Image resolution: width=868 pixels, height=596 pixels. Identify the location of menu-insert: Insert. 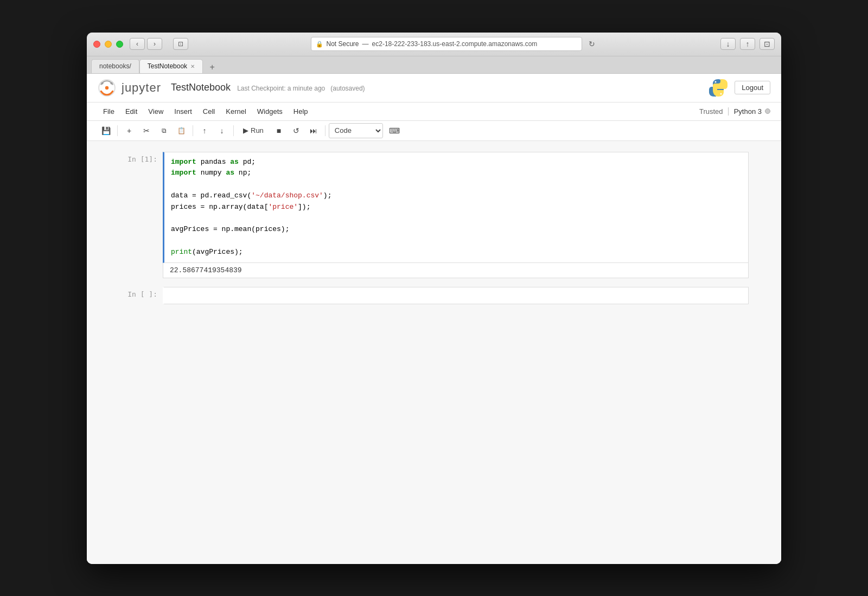
(183, 112).